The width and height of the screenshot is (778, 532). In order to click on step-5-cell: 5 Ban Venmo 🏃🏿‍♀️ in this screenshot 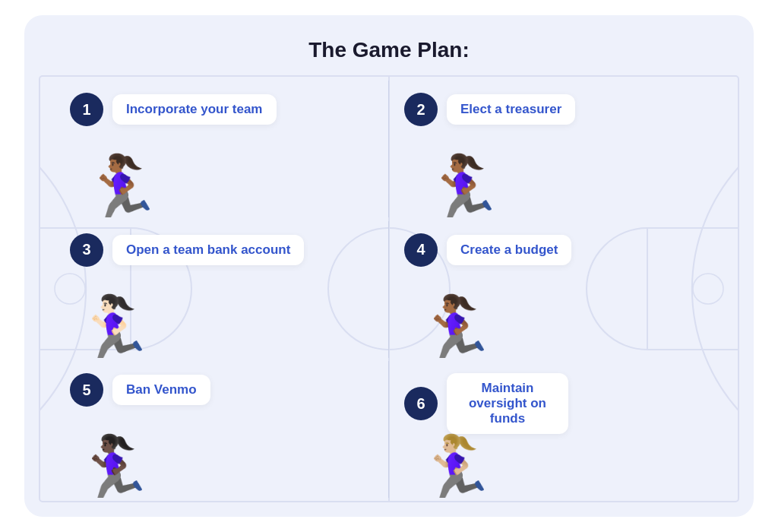, I will do `click(222, 429)`.